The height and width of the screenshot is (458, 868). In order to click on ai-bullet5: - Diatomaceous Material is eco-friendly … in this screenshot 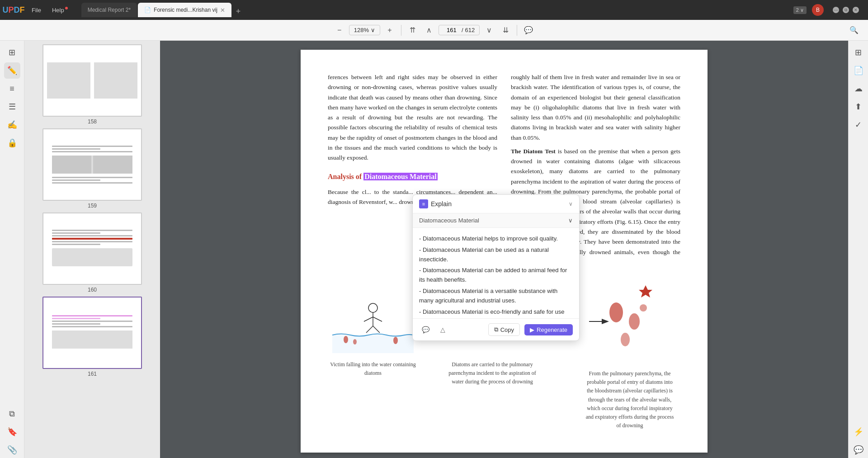, I will do `click(496, 313)`.